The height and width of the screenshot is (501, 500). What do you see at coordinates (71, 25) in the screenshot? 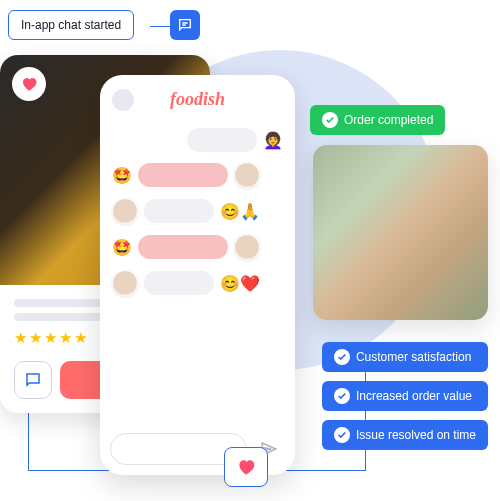
I see `chat-started-badge: In-app chat started` at bounding box center [71, 25].